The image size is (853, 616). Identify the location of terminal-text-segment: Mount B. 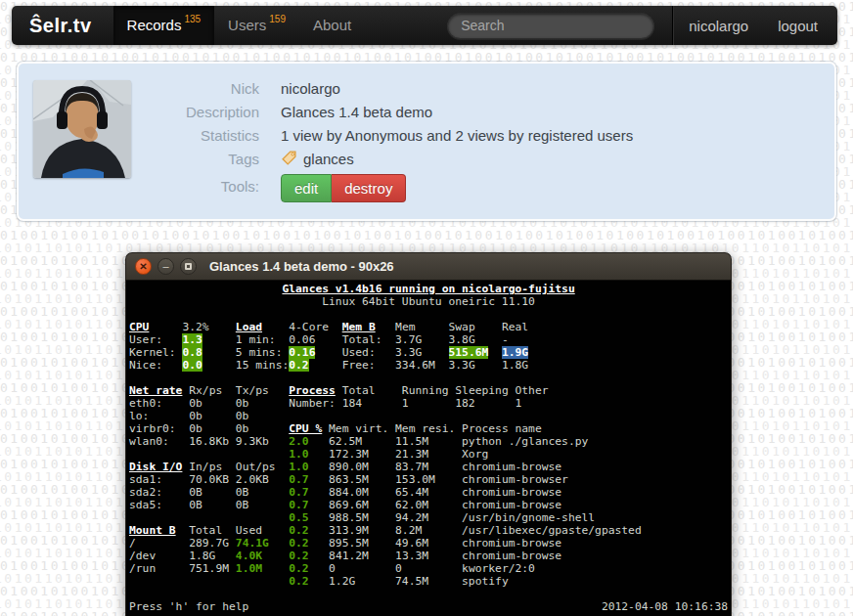
(153, 530).